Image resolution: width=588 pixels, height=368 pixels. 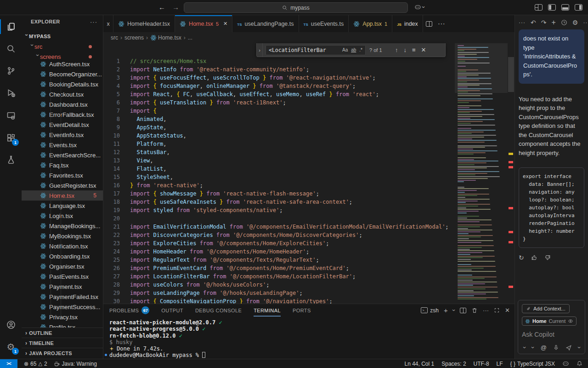 I want to click on undo-icon: ↶, so click(x=533, y=23).